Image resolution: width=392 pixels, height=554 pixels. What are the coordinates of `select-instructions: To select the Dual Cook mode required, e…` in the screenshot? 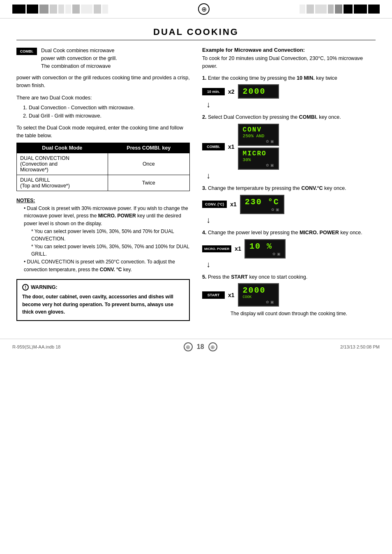 It's located at (103, 132).